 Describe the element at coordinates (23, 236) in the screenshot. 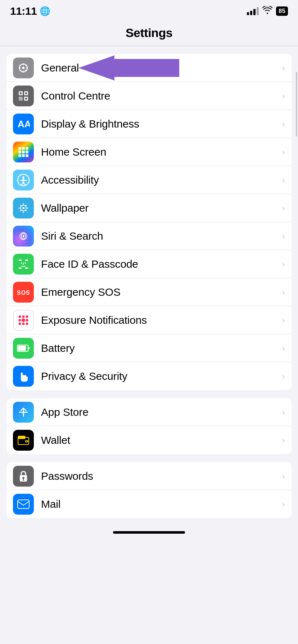

I see `siri-icon` at that location.